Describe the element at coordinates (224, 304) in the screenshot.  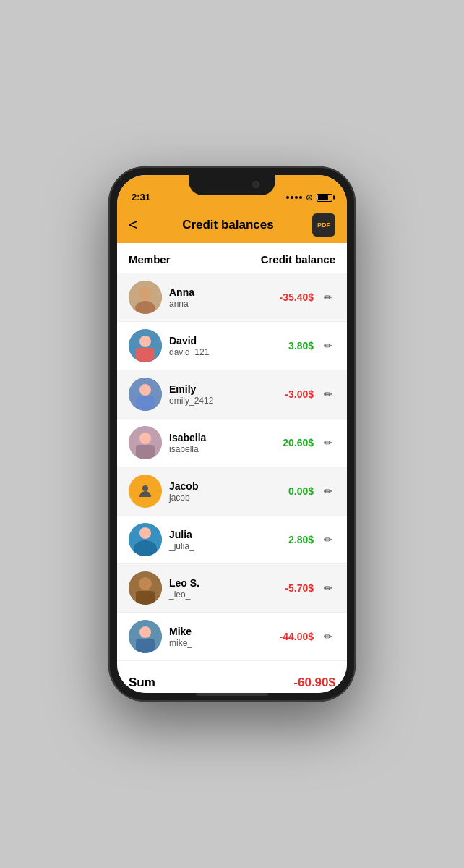
I see `member-username: anna` at that location.